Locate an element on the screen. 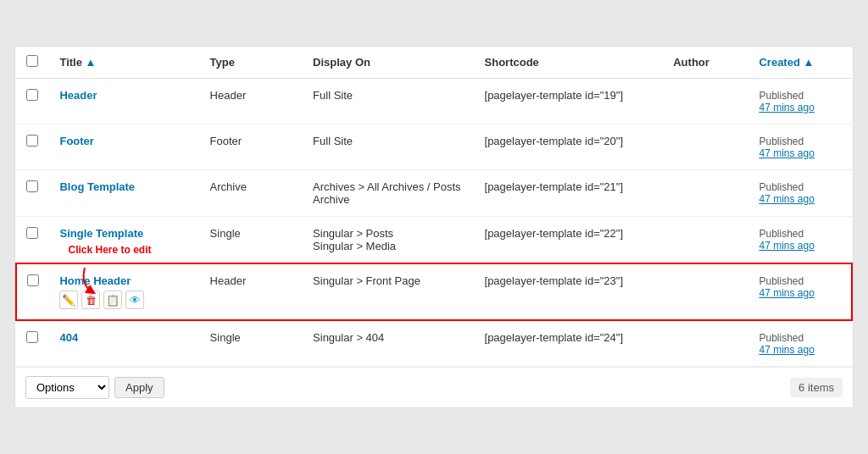 The width and height of the screenshot is (868, 454). cell-display-on: Singular > 404 is located at coordinates (388, 344).